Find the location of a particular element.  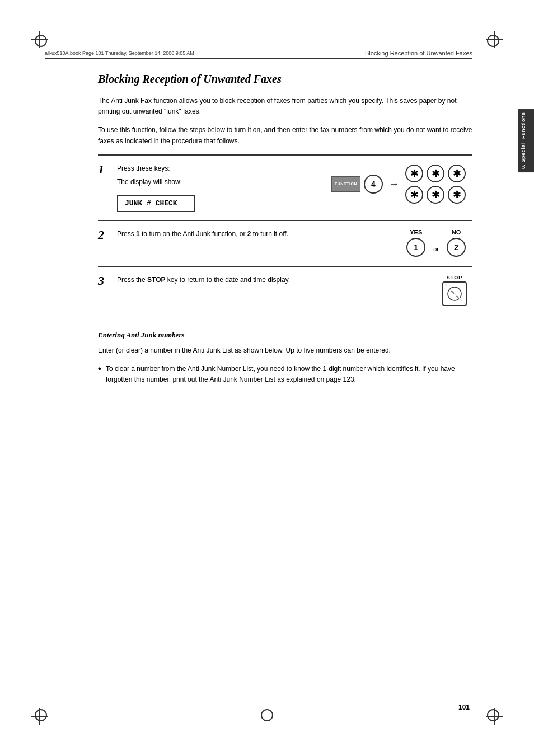

stars-group: ✱ ✱ ✱ ✱ ✱ ✱ is located at coordinates (435, 184).